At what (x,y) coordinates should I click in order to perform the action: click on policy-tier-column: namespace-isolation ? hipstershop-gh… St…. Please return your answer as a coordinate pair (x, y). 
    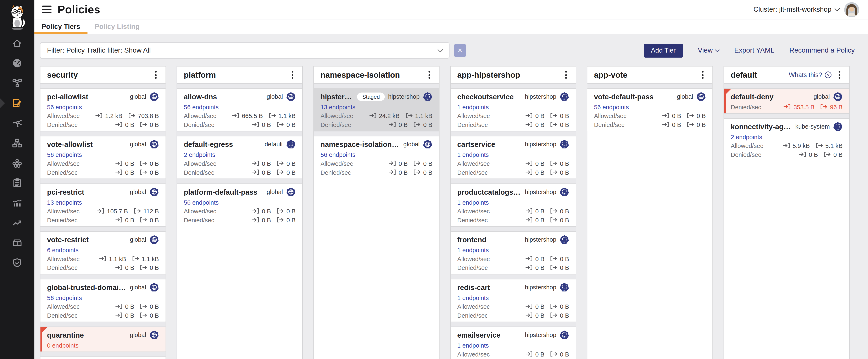
    Looking at the image, I should click on (376, 213).